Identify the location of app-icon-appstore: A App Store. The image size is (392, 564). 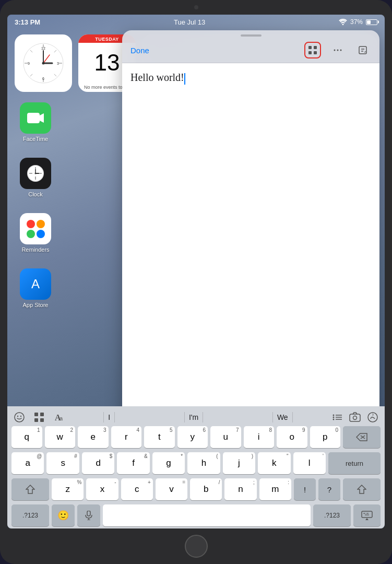
(35, 288).